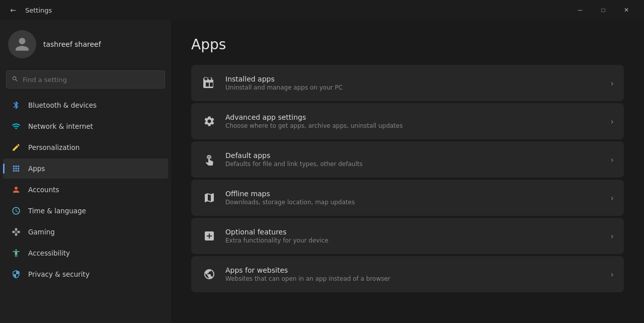  I want to click on offline-maps-desc: Downloads, storage location, map updates, so click(414, 202).